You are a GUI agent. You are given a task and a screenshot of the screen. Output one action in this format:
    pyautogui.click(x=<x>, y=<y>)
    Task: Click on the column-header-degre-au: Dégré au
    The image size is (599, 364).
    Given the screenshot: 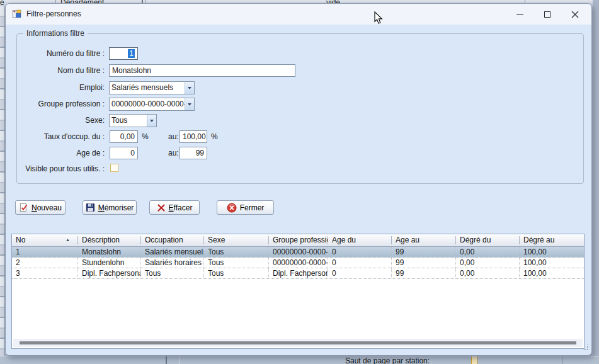 What is the action you would take?
    pyautogui.click(x=552, y=241)
    